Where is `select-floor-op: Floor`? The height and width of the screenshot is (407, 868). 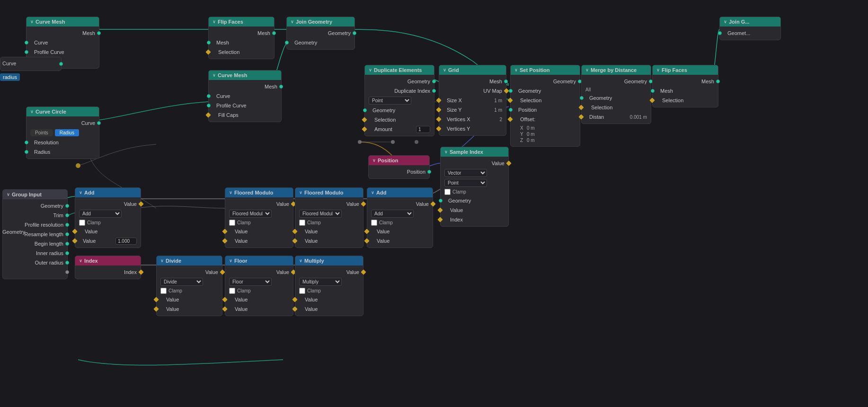 select-floor-op: Floor is located at coordinates (250, 282).